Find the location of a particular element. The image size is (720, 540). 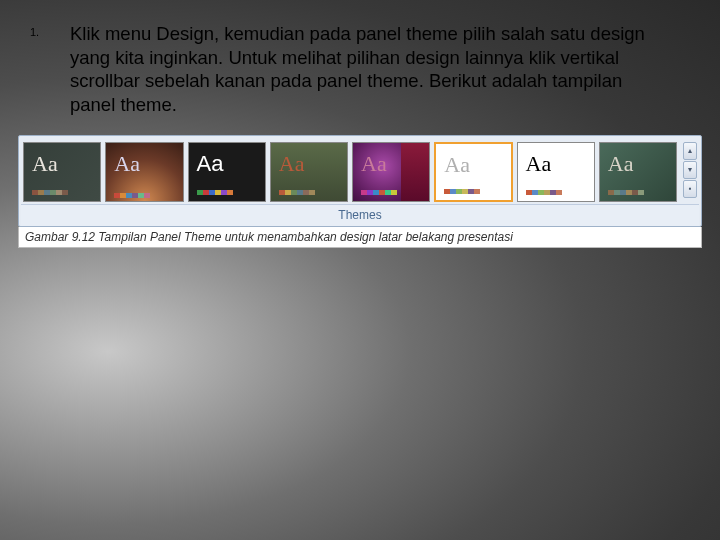

figure-caption: Gambar 9.12 Tampilan Panel Theme untuk m… is located at coordinates (360, 238).